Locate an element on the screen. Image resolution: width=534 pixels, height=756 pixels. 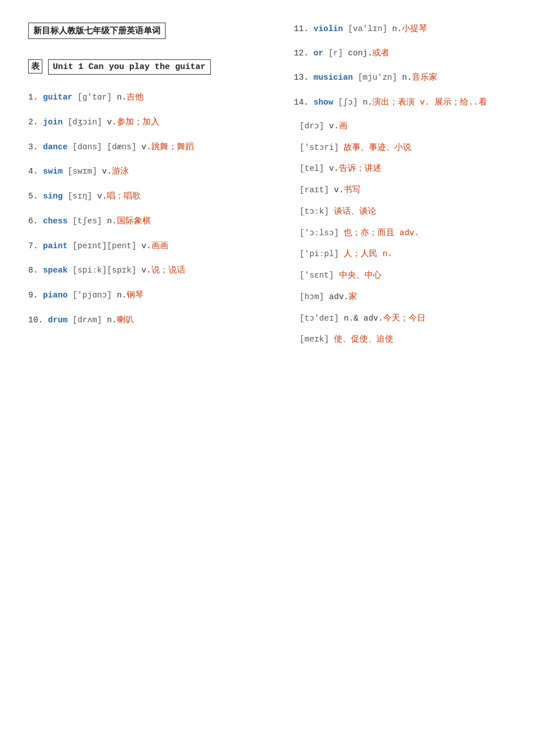
left-vocab-list: 1. guitar [g'tɑr] n.吉他2. join [dʒɔin] v.… is located at coordinates (153, 209).